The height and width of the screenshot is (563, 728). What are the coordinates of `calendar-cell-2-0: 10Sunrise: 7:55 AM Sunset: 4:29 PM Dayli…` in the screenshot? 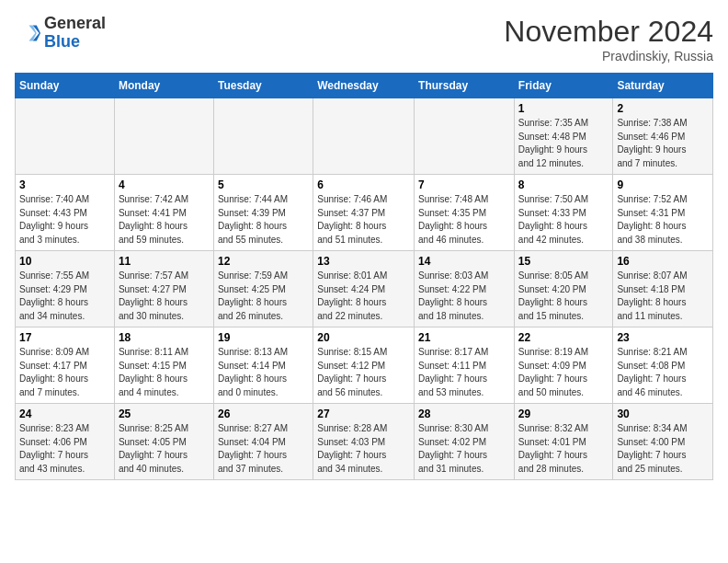 It's located at (65, 289).